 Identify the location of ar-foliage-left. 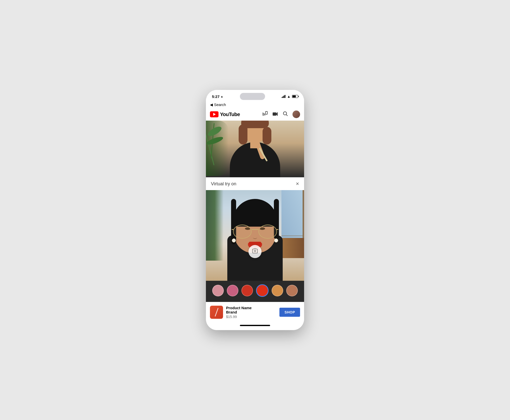
(215, 225).